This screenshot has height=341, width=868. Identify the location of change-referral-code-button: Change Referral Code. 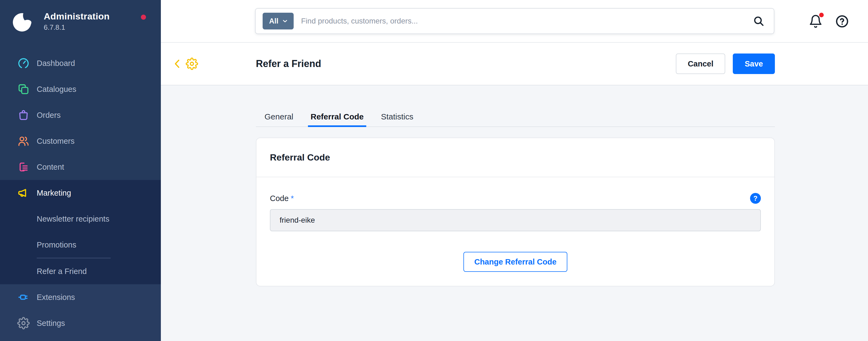
(516, 262).